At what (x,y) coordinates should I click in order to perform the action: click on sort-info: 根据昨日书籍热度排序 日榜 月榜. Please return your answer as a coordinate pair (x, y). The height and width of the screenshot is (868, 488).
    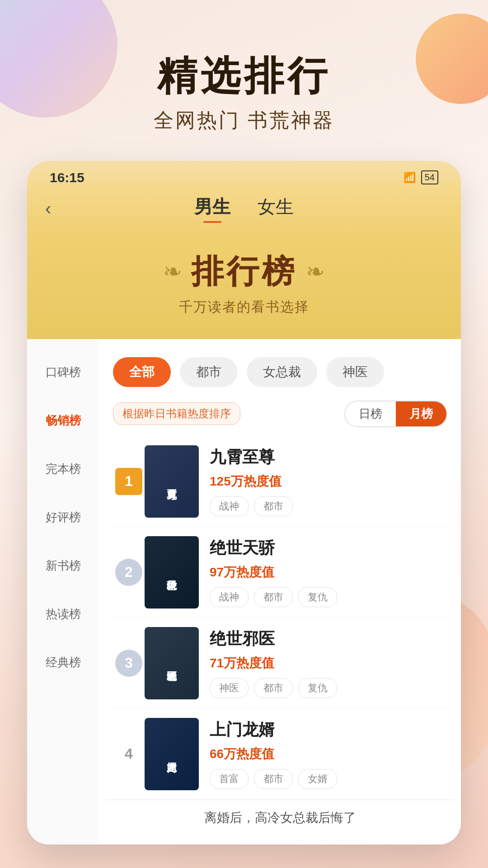
    Looking at the image, I should click on (280, 416).